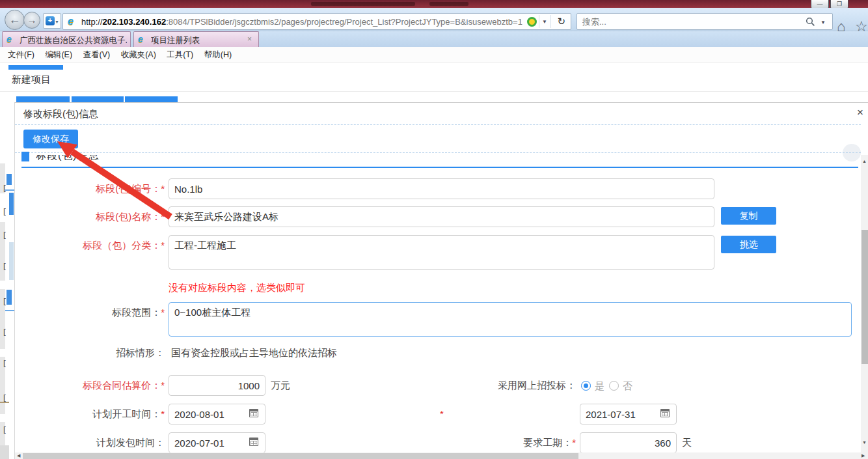  What do you see at coordinates (532, 22) in the screenshot?
I see `compatibility-icon` at bounding box center [532, 22].